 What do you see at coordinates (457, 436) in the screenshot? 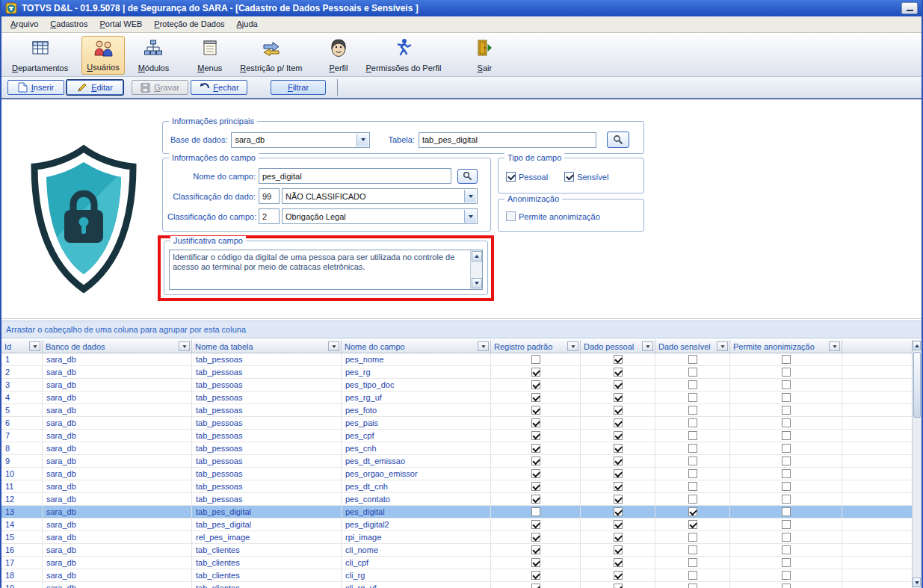
I see `table-row: 7sara_dbtab_pessoaspes_cpf` at bounding box center [457, 436].